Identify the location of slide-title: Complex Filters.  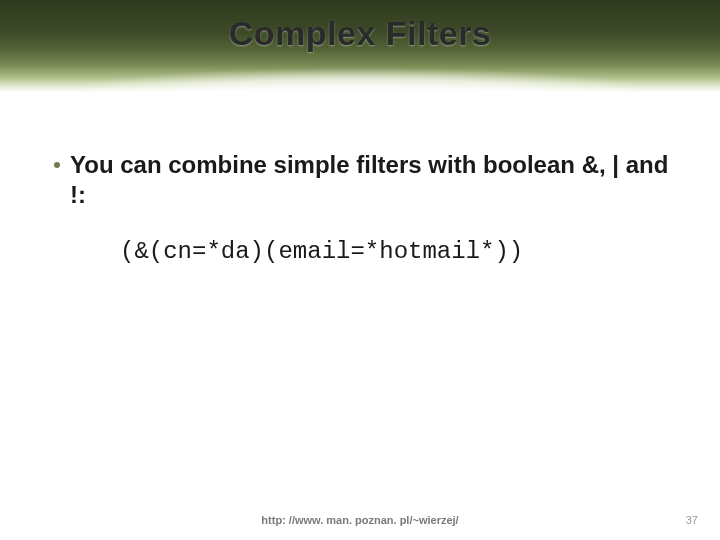
(360, 34).